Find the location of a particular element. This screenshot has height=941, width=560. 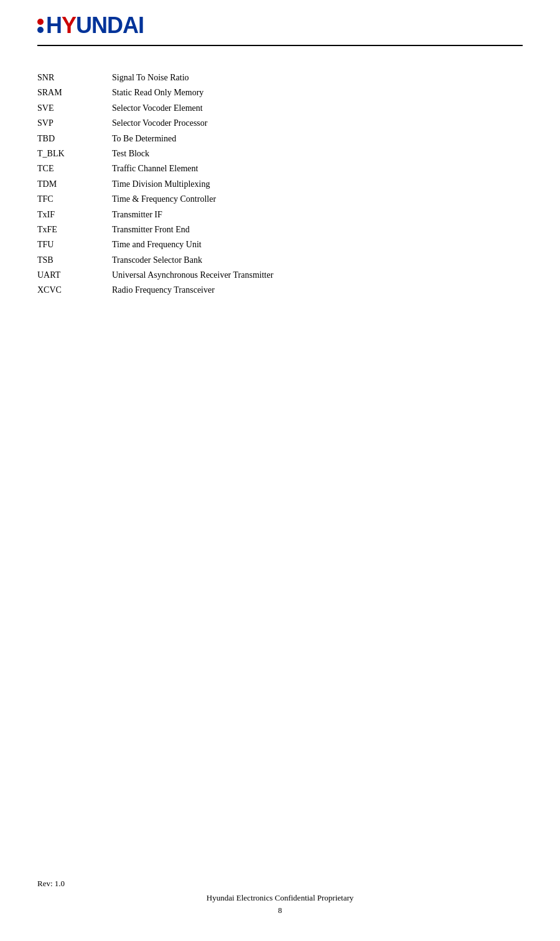

abbrev-term: TDM is located at coordinates (75, 184).